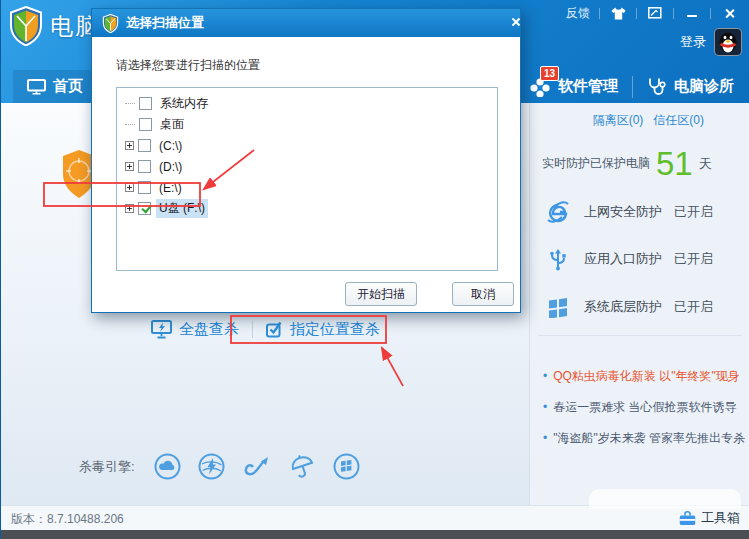 This screenshot has height=539, width=749. What do you see at coordinates (68, 520) in the screenshot?
I see `version-label: 版本：8.7.10488.206` at bounding box center [68, 520].